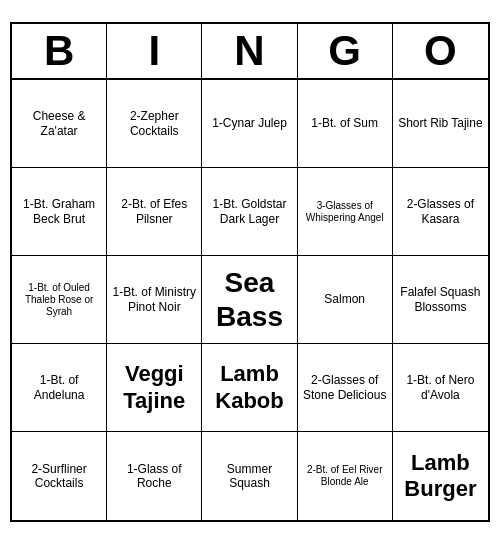  What do you see at coordinates (250, 388) in the screenshot?
I see `bingo-cell: Lamb Kabob` at bounding box center [250, 388].